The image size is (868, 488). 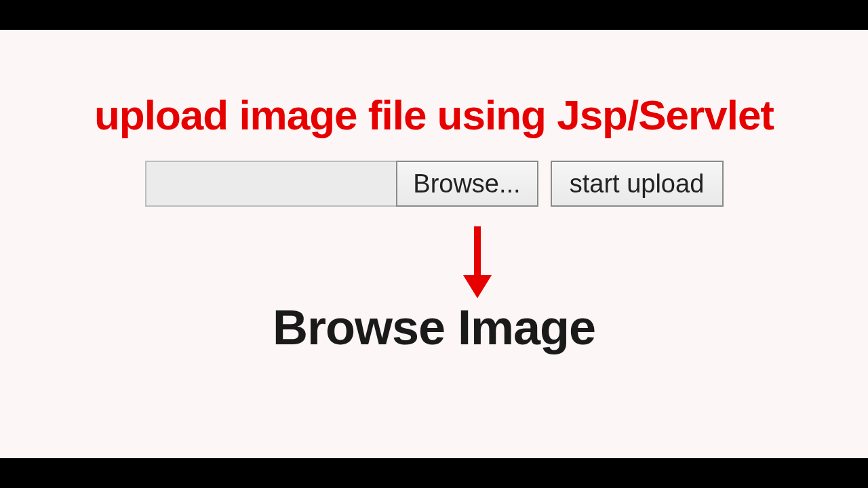 I want to click on browse-button: Browse..., so click(x=467, y=184).